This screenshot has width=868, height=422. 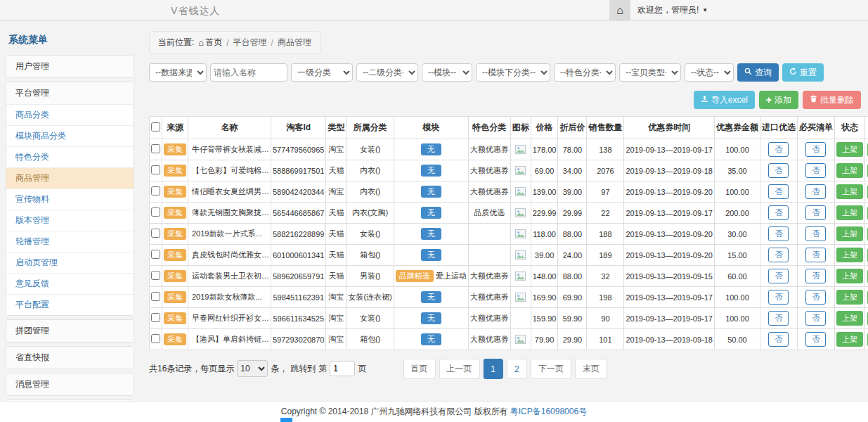 I want to click on filter-category2-select: --二级分类--, so click(x=387, y=72).